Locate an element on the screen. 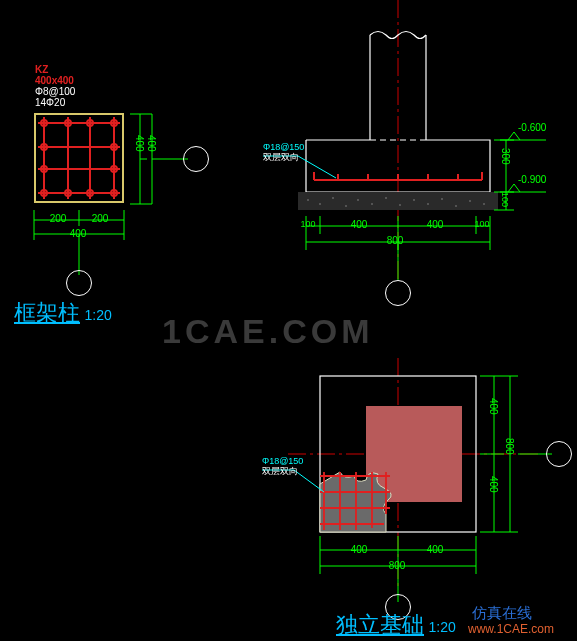  dim-100v: 100 is located at coordinates (505, 200).